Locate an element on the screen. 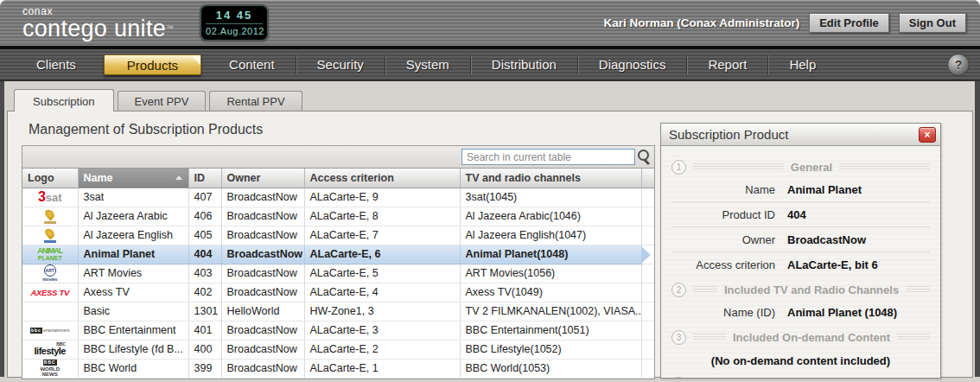 This screenshot has width=980, height=382. nav-item-distribution: Distribution is located at coordinates (524, 65).